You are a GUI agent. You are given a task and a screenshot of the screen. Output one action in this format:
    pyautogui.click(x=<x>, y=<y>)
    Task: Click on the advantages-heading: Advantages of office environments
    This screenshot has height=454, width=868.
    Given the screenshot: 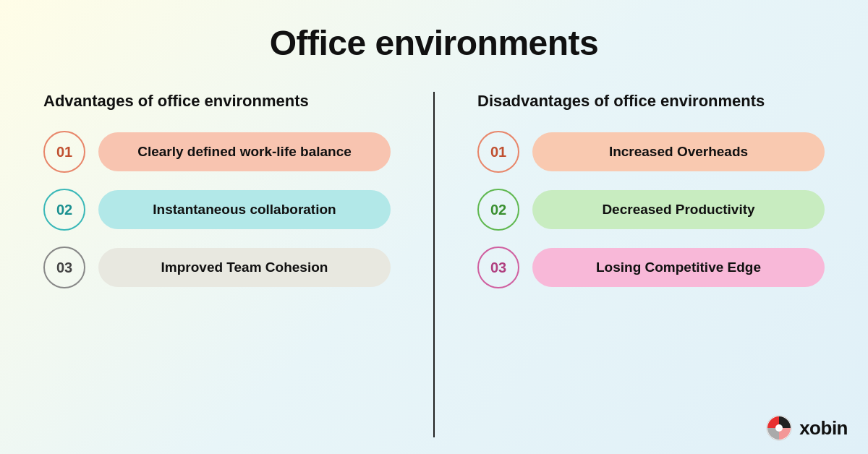 What is the action you would take?
    pyautogui.click(x=217, y=101)
    